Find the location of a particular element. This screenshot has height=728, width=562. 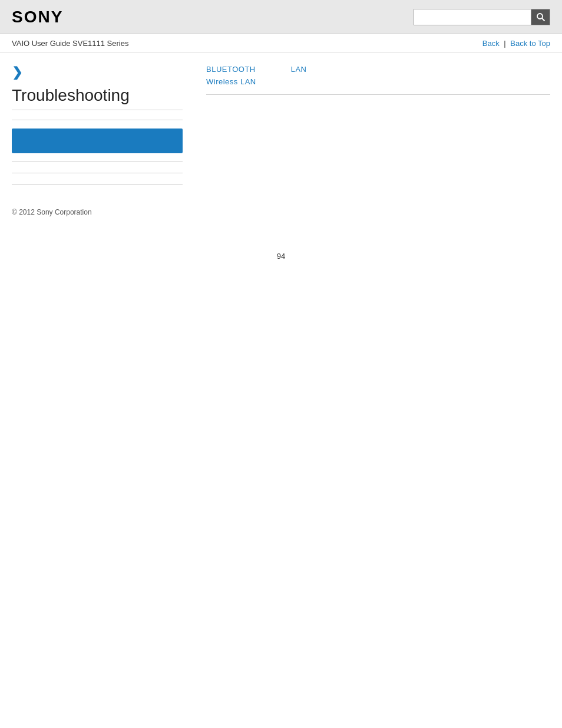

content-links-row-2: Wireless LAN is located at coordinates (378, 81).